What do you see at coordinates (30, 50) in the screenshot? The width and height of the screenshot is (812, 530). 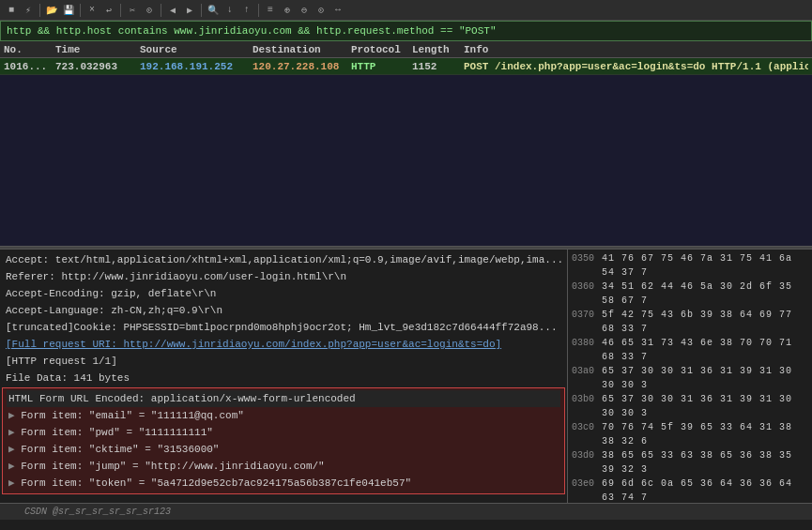 I see `col-header-no: No.` at bounding box center [30, 50].